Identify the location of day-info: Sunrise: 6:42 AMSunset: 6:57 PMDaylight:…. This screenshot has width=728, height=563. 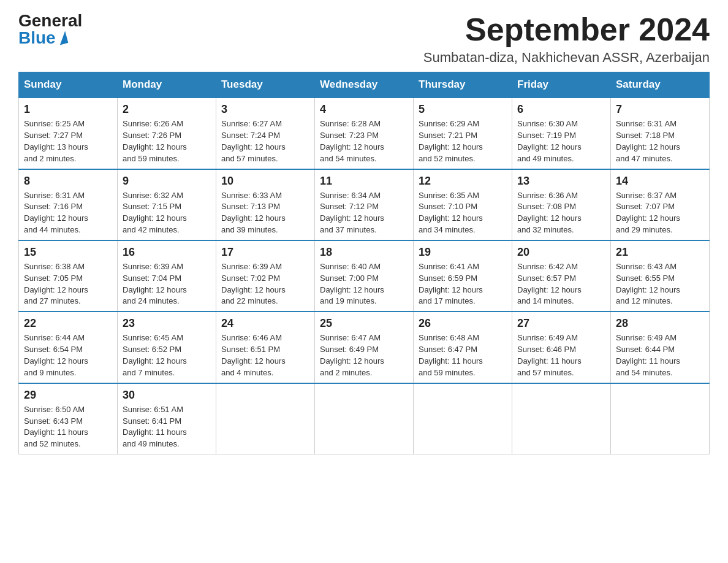
(561, 285).